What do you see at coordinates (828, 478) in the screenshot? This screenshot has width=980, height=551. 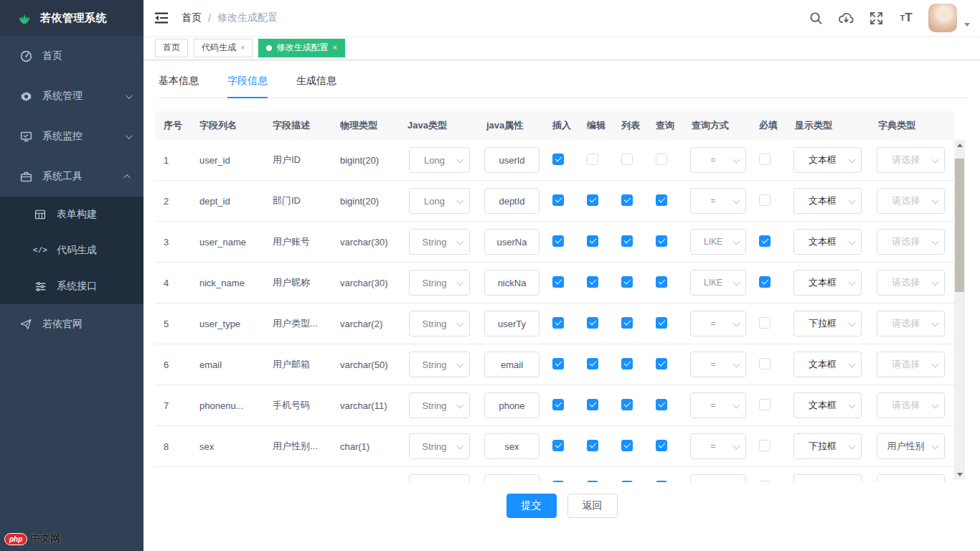 I see `html-type-select` at bounding box center [828, 478].